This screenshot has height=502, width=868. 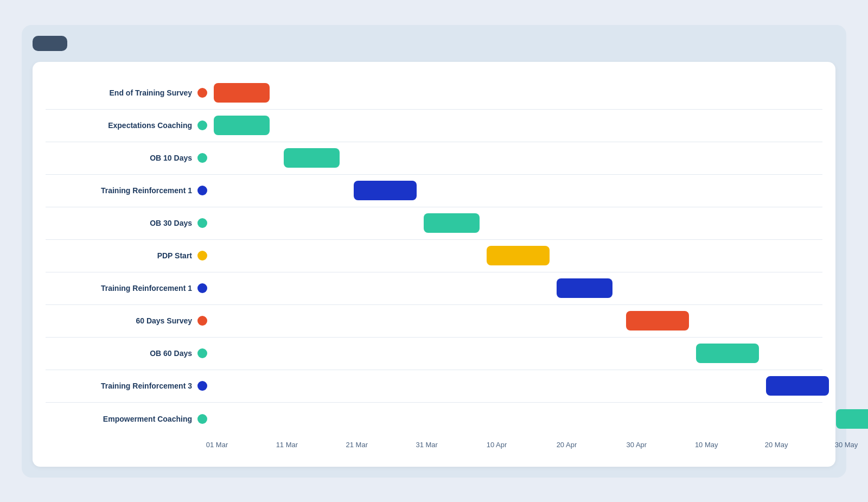 What do you see at coordinates (287, 445) in the screenshot?
I see `axis-label: 11 Mar` at bounding box center [287, 445].